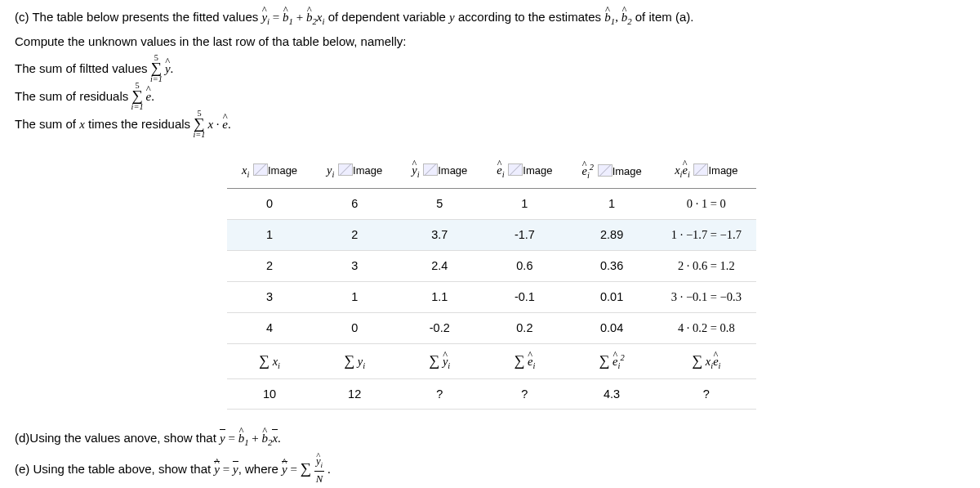 The height and width of the screenshot is (488, 980). Describe the element at coordinates (354, 266) in the screenshot. I see `cell-yi: 3` at that location.